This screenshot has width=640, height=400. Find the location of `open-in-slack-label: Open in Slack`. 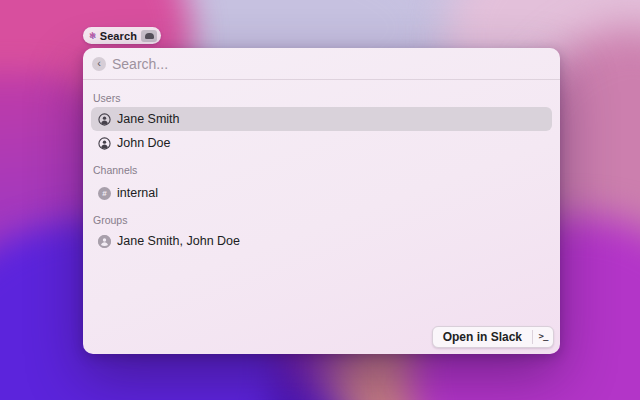

open-in-slack-label: Open in Slack is located at coordinates (482, 337).